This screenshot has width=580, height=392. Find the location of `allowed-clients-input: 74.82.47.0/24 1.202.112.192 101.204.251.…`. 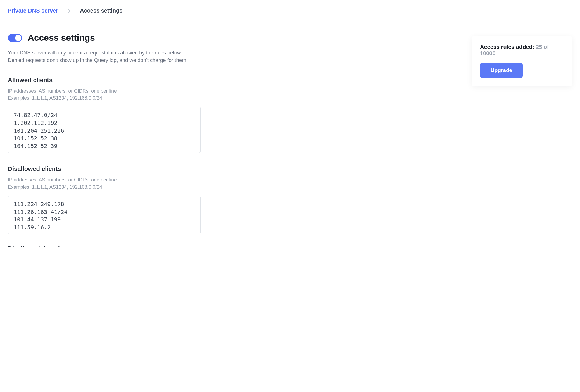

allowed-clients-input: 74.82.47.0/24 1.202.112.192 101.204.251.… is located at coordinates (104, 130).